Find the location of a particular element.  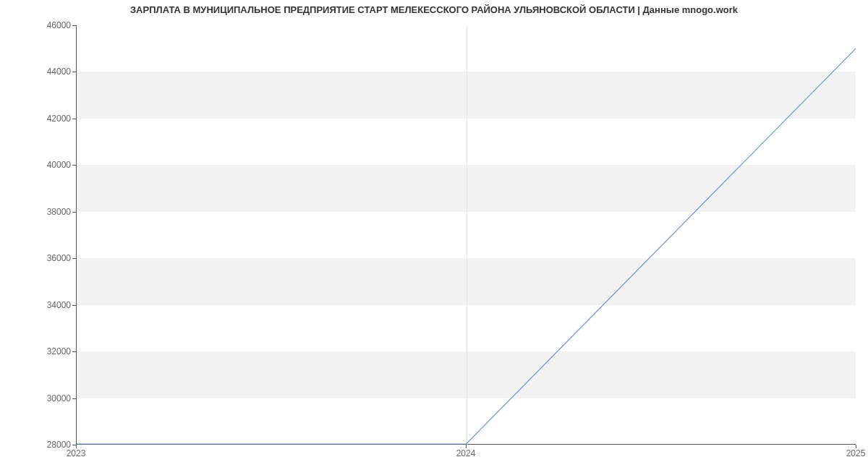

y-tick-label: 40000 is located at coordinates (38, 165).